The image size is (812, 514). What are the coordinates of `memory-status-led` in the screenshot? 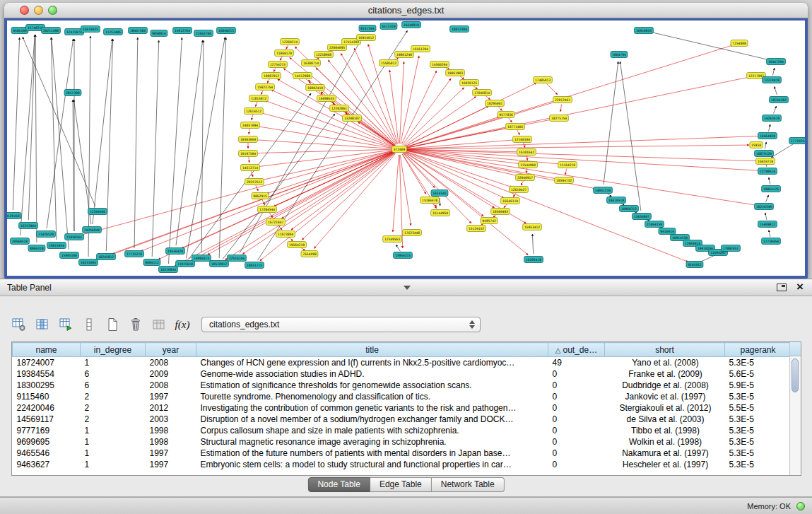 It's located at (801, 506).